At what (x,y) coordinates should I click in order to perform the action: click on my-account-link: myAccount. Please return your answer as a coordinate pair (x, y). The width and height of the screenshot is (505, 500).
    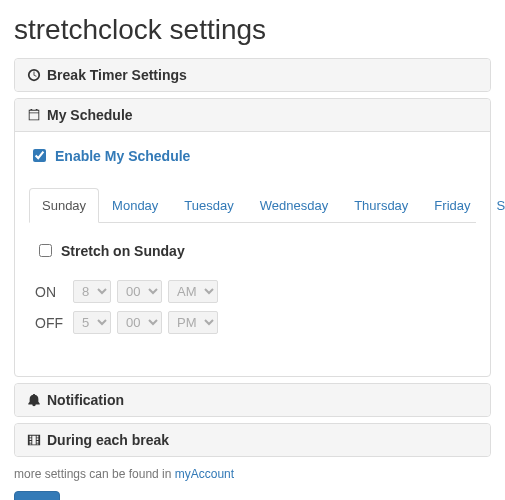
    Looking at the image, I should click on (204, 474).